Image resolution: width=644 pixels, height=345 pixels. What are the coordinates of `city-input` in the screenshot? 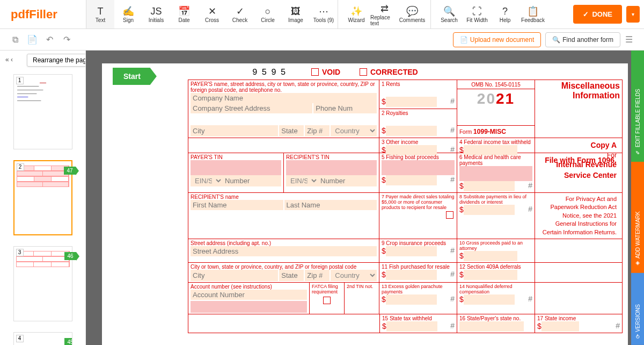 It's located at (234, 131).